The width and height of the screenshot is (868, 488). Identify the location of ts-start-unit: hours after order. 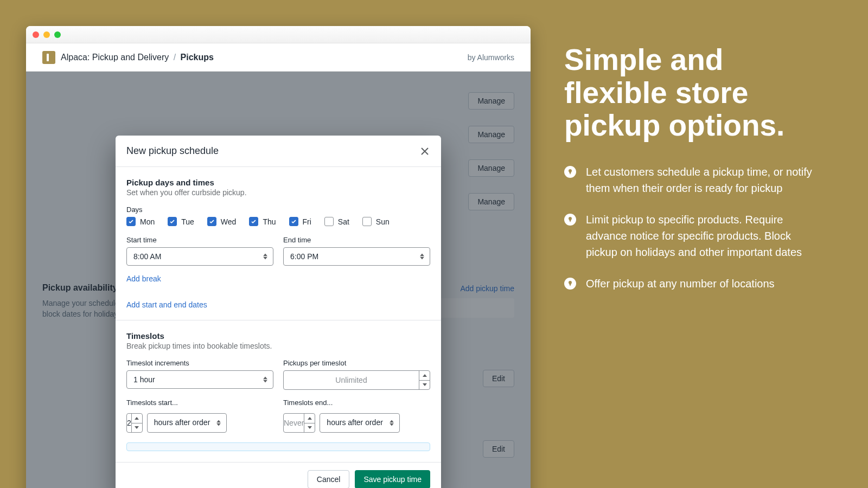
(182, 422).